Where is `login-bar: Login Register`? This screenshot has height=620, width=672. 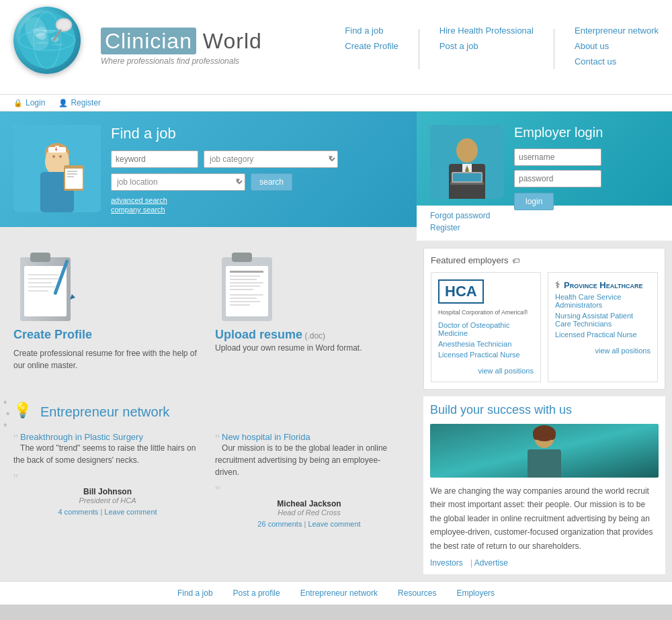 login-bar: Login Register is located at coordinates (336, 103).